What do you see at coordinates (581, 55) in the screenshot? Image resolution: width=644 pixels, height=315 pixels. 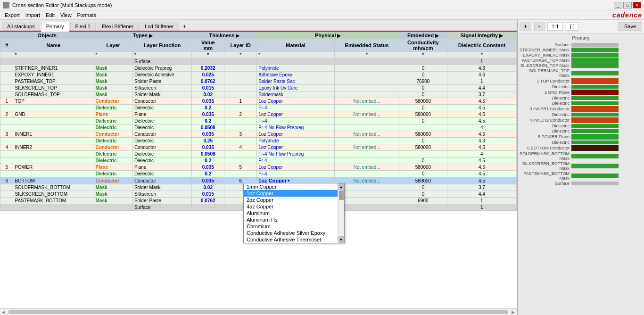 I see `layer-visual-row: EXPOXY_INNER1 Mask` at bounding box center [581, 55].